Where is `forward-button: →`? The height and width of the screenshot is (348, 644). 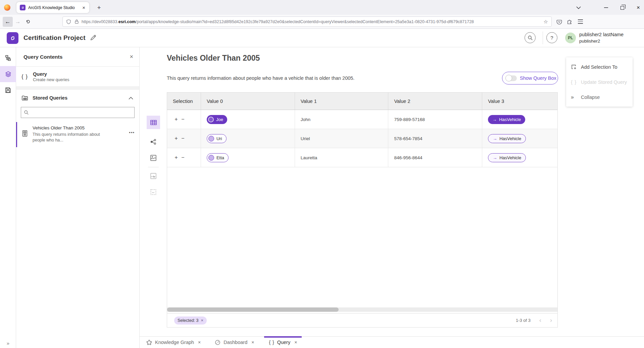 forward-button: → is located at coordinates (18, 22).